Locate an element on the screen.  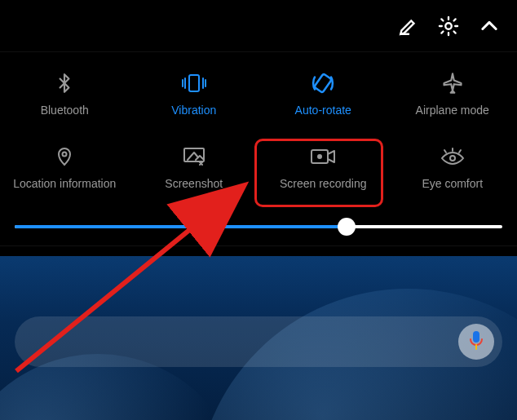
tile-airplane: Airplane mode is located at coordinates (453, 94).